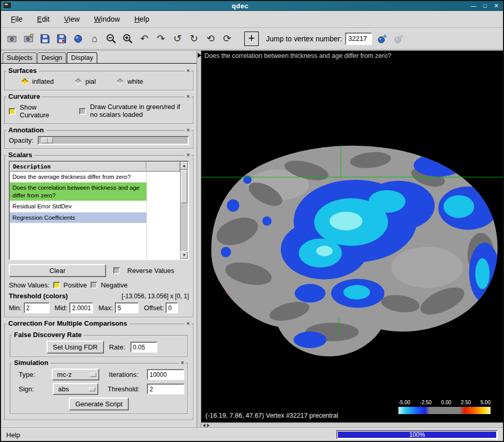 This screenshot has height=442, width=504. I want to click on positive-checkbox, so click(57, 285).